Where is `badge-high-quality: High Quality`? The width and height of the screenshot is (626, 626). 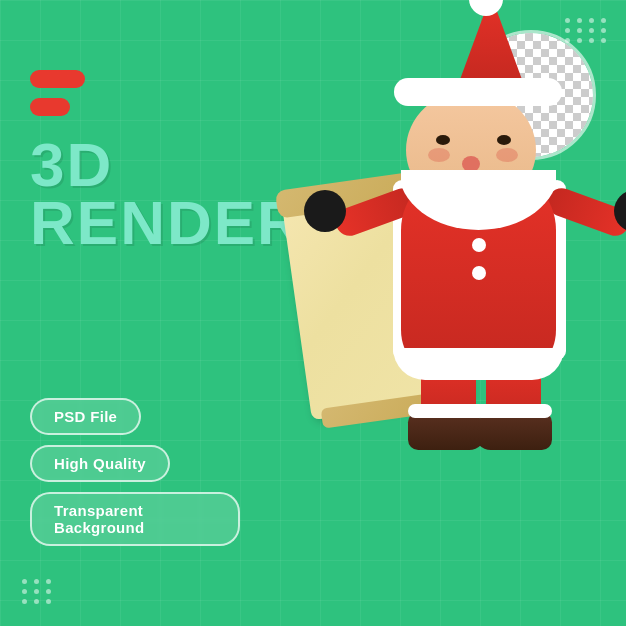 badge-high-quality: High Quality is located at coordinates (100, 464).